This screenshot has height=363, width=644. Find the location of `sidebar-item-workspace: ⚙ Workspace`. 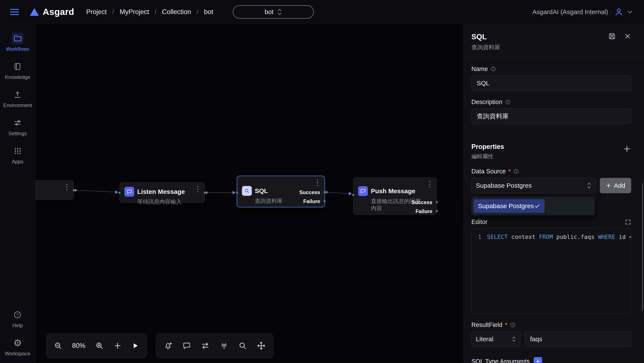

sidebar-item-workspace: ⚙ Workspace is located at coordinates (18, 347).